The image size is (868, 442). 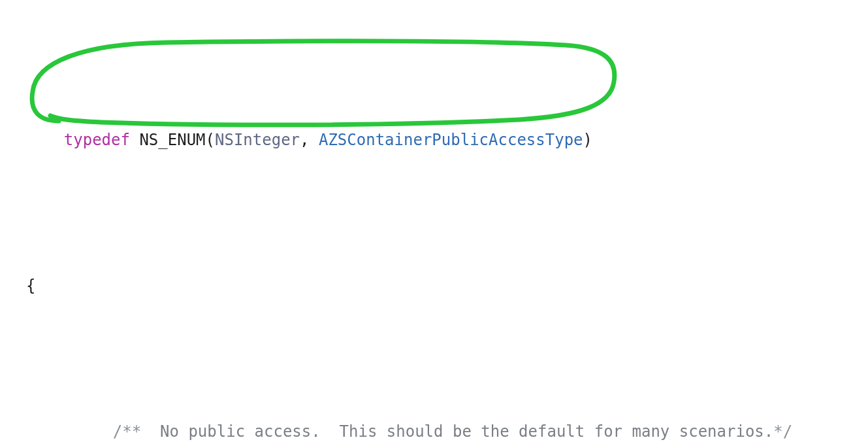 I want to click on token-keyword: typedef, so click(x=97, y=140).